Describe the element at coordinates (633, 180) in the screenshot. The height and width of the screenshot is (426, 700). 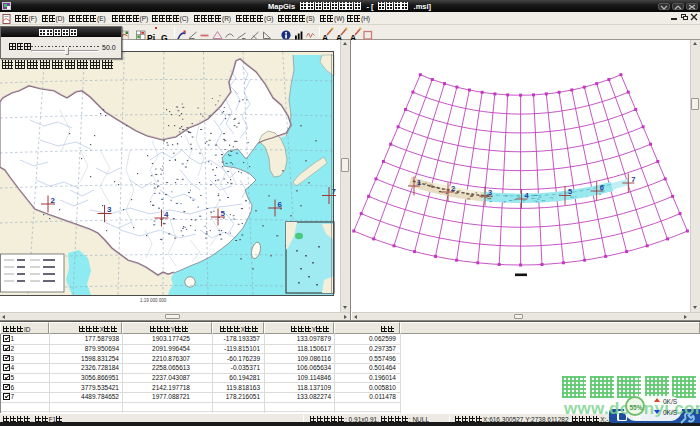
I see `svg-text: 7` at that location.